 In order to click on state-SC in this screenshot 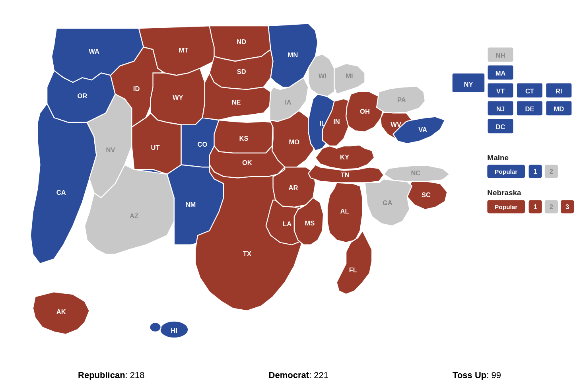, I will do `click(427, 196)`.